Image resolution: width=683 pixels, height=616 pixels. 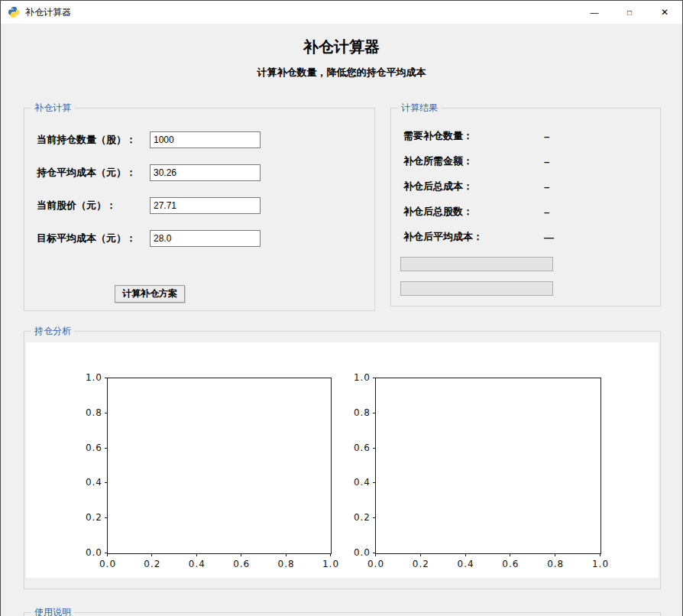 I want to click on needed-amount-label: 补仓所需金额：, so click(x=474, y=161).